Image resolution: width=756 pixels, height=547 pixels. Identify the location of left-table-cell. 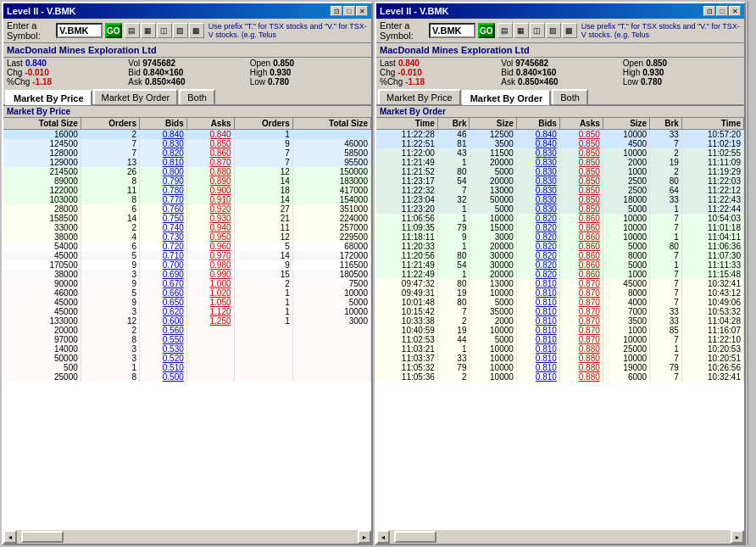
(263, 368).